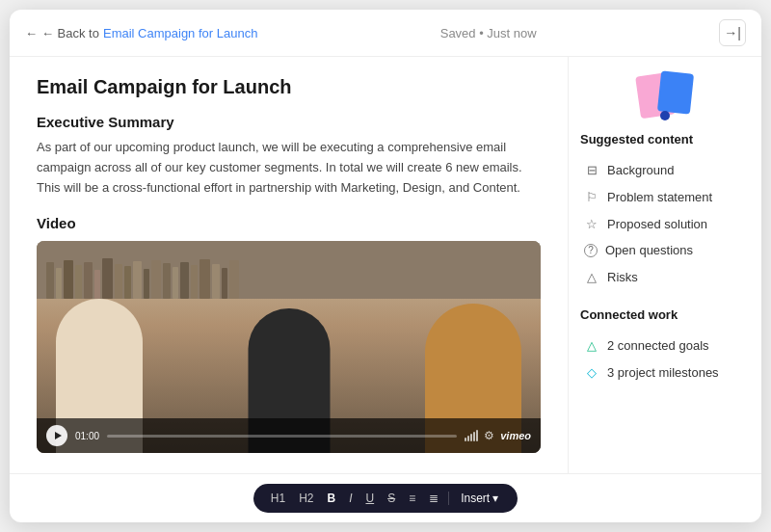  I want to click on back-arrow-icon: ←, so click(31, 33).